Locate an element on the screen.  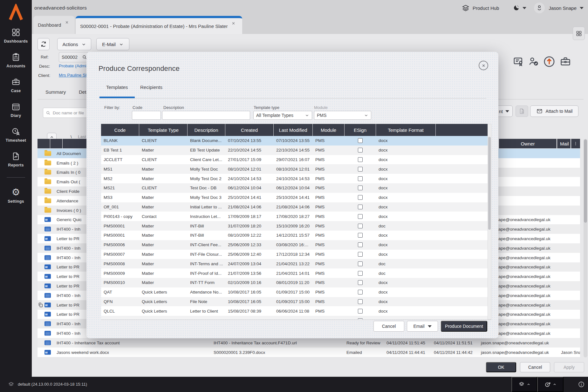
person-check-icon is located at coordinates (534, 62).